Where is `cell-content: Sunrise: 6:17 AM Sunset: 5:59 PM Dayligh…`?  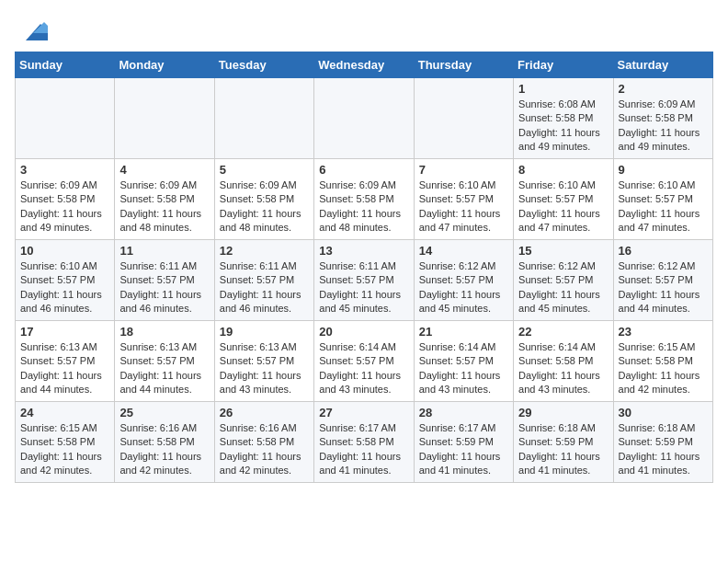 cell-content: Sunrise: 6:17 AM Sunset: 5:59 PM Dayligh… is located at coordinates (463, 450).